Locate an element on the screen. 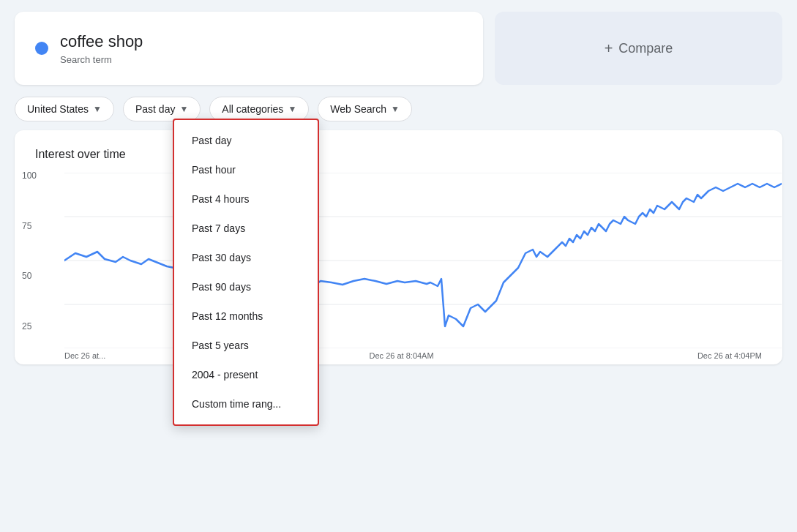  dropdown-item-2004-present: 2004 - present is located at coordinates (246, 375).